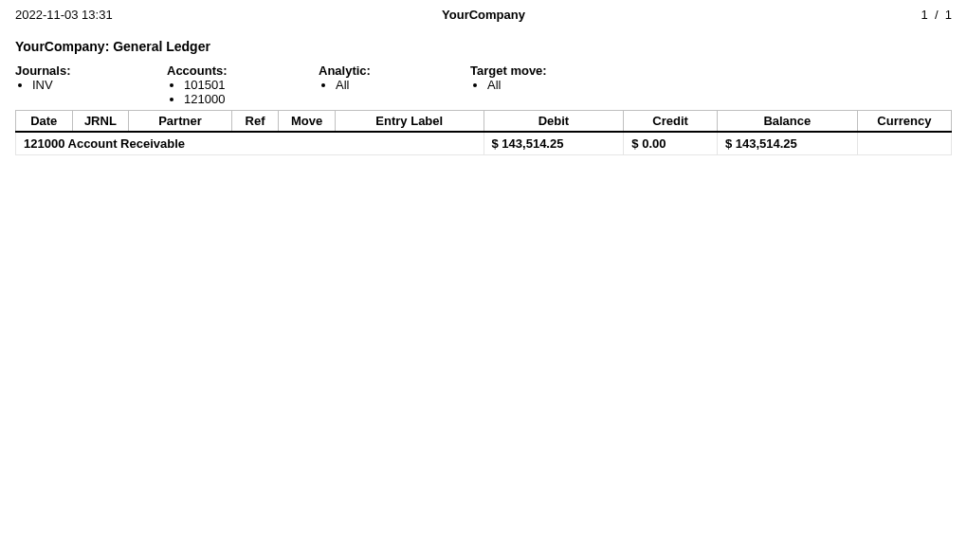  I want to click on report-header: 2022-11-03 13:31 YourCompany 1 / 1, so click(484, 15).